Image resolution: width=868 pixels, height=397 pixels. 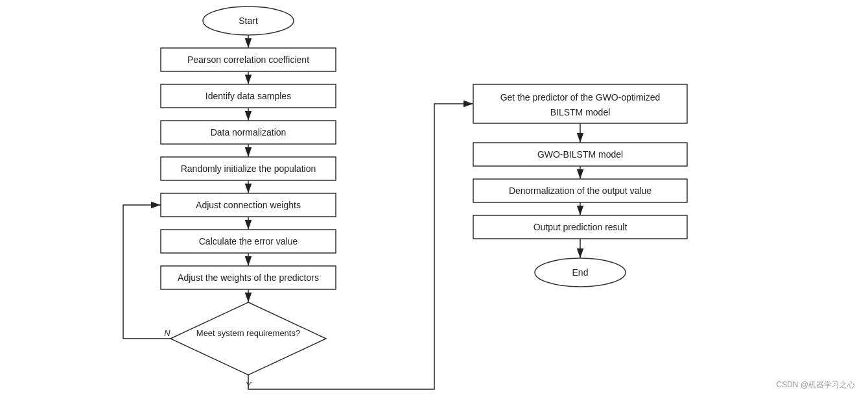 What do you see at coordinates (249, 241) in the screenshot?
I see `calc-error-label: Calculate the error value` at bounding box center [249, 241].